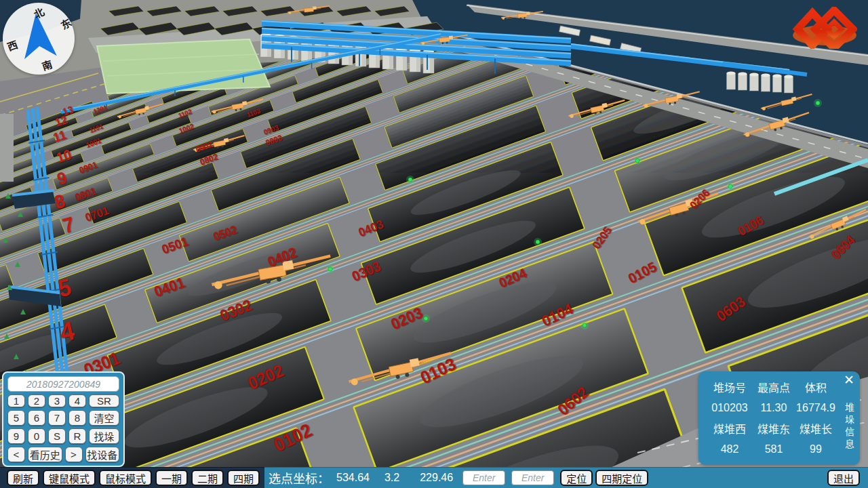 The height and width of the screenshot is (488, 868). Describe the element at coordinates (104, 436) in the screenshot. I see `find-pile-button: 找垛` at that location.